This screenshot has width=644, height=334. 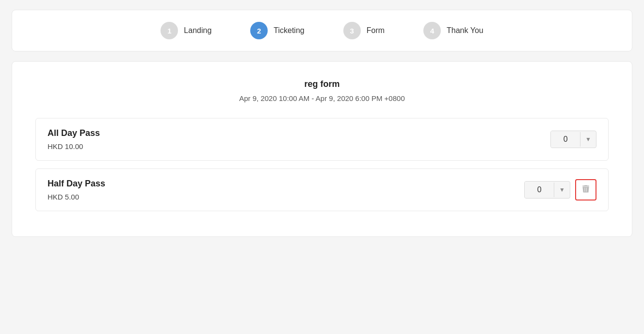 I want to click on ticket-row-half-day: Half Day Pass HKD 5.00 0 ▼, so click(x=322, y=190).